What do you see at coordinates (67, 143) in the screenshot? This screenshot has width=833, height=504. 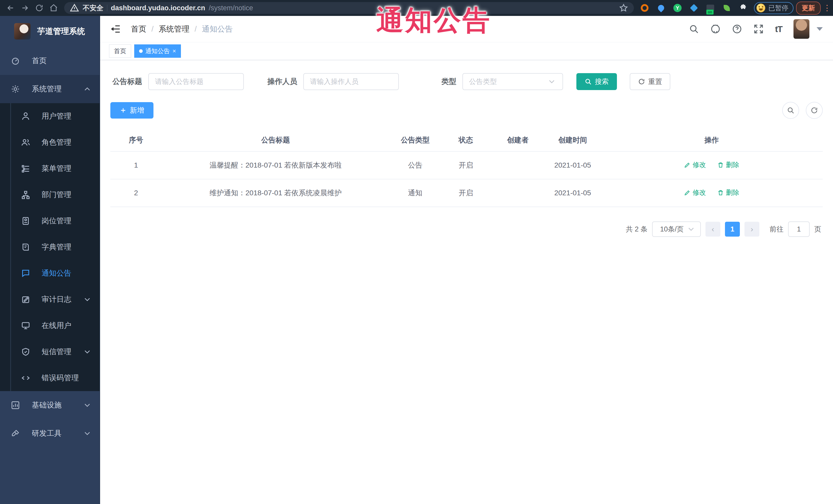 I see `sidebar-item-label: 角色管理` at bounding box center [67, 143].